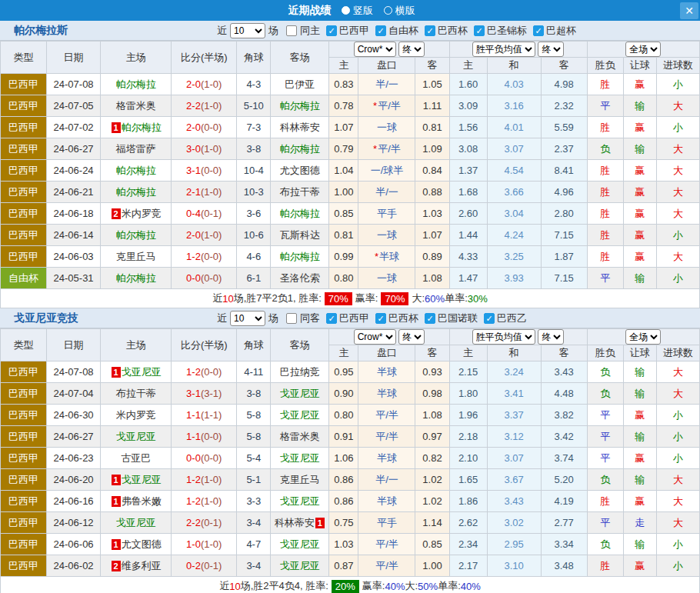 The image size is (700, 593). What do you see at coordinates (136, 106) in the screenshot?
I see `home-team: 格雷米奥` at bounding box center [136, 106].